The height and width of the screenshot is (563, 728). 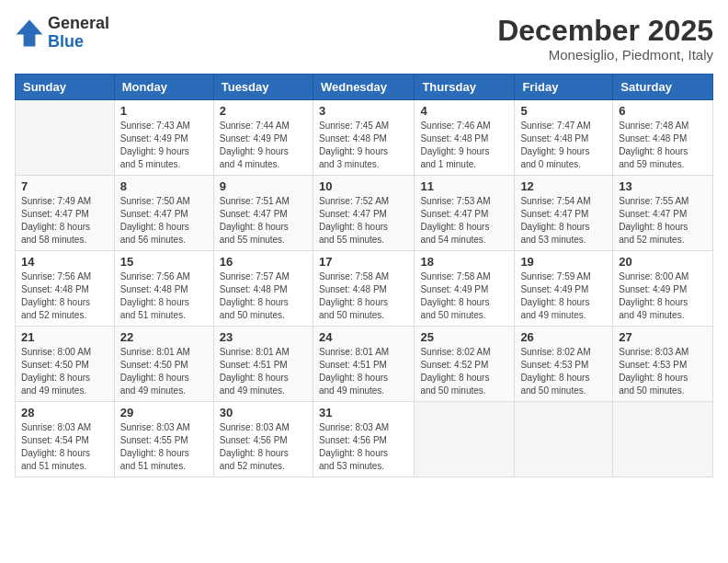 What do you see at coordinates (664, 213) in the screenshot?
I see `calendar-cell: 13Sunrise: 7:55 AMSunset: 4:47 PMDayligh…` at bounding box center [664, 213].